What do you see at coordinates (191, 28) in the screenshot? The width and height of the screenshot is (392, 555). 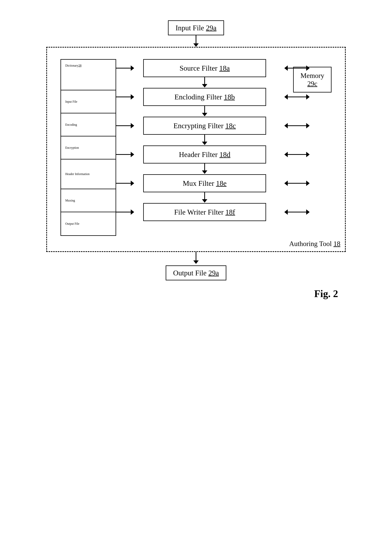 I see `input-file-label: Input File` at bounding box center [191, 28].